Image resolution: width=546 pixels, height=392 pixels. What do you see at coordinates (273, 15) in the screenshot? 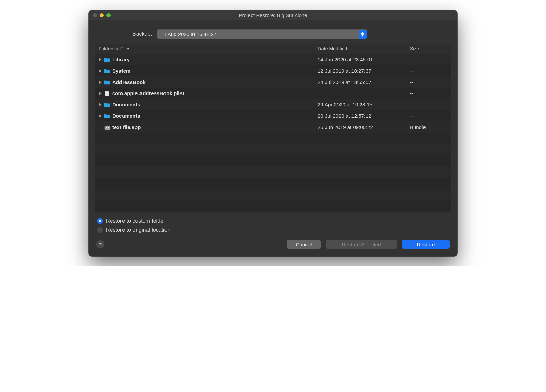
I see `window-title: Project Restore: Big Sur clone` at bounding box center [273, 15].